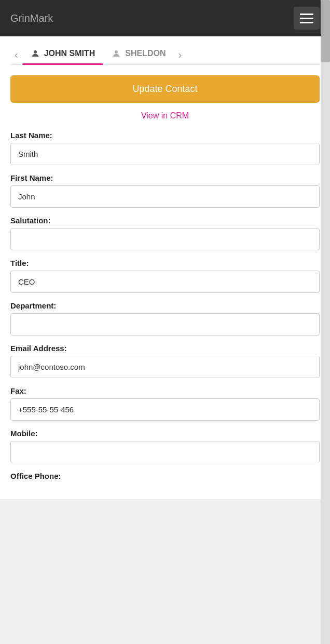  Describe the element at coordinates (165, 220) in the screenshot. I see `salutation-label: Salutation:` at that location.